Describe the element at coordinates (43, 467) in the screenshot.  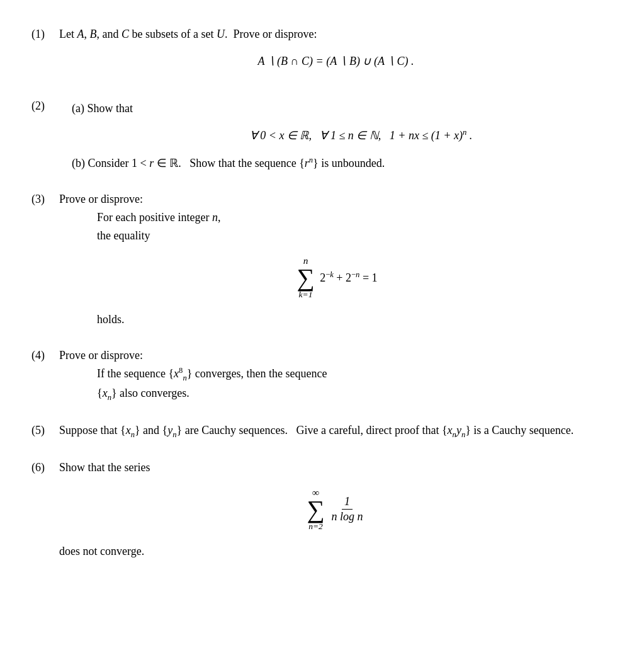
I see `problem-6-number: (6)` at that location.